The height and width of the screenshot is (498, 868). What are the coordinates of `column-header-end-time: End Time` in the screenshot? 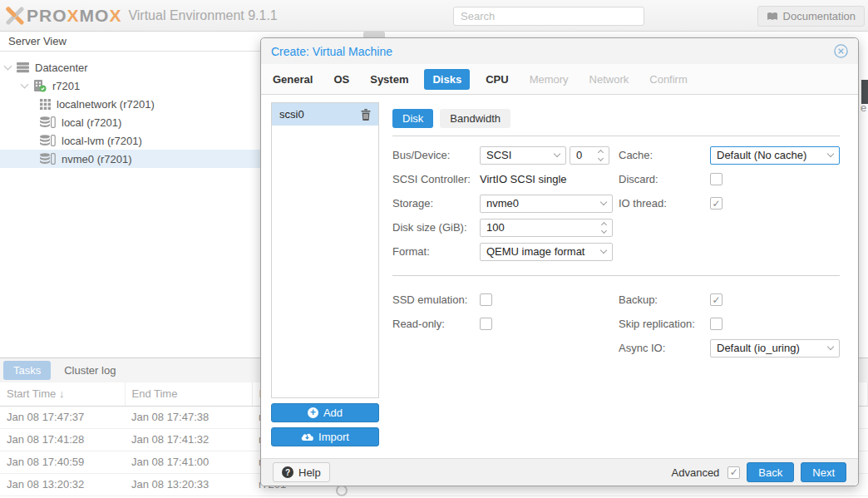 It's located at (188, 394).